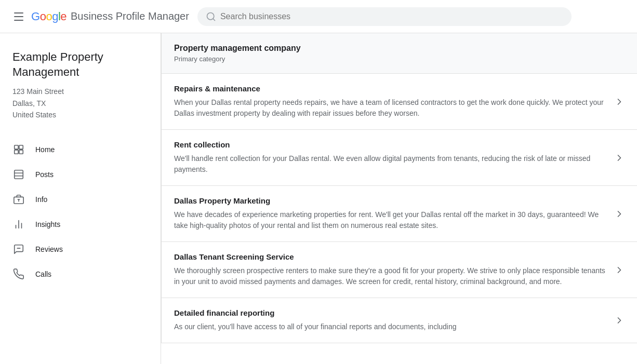 This screenshot has height=364, width=637. Describe the element at coordinates (384, 17) in the screenshot. I see `search-bar` at that location.